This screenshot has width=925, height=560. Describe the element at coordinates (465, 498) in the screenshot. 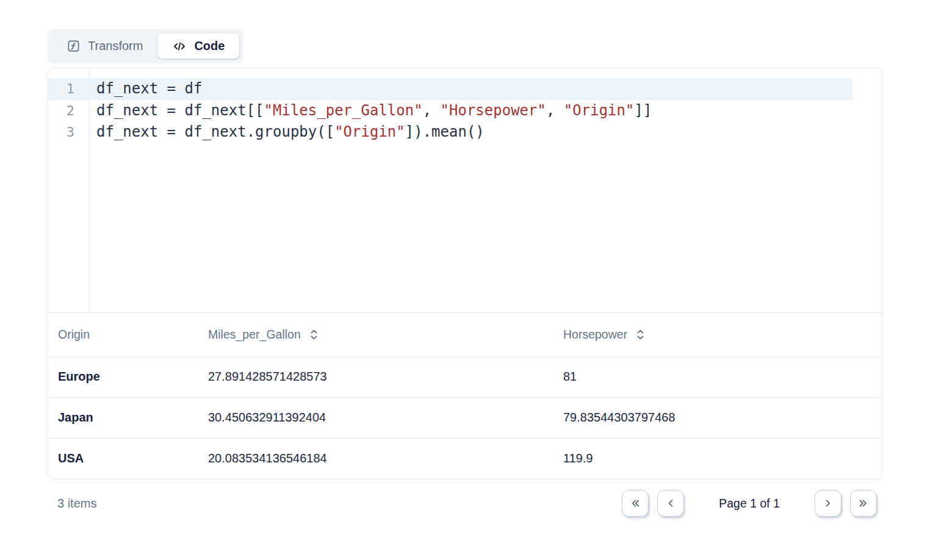

I see `table-footer: 3 items Page 1 of 1` at that location.